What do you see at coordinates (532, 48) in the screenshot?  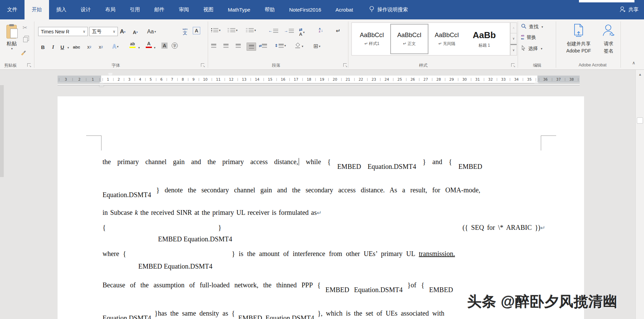 I see `select-button: 选择 ▾` at bounding box center [532, 48].